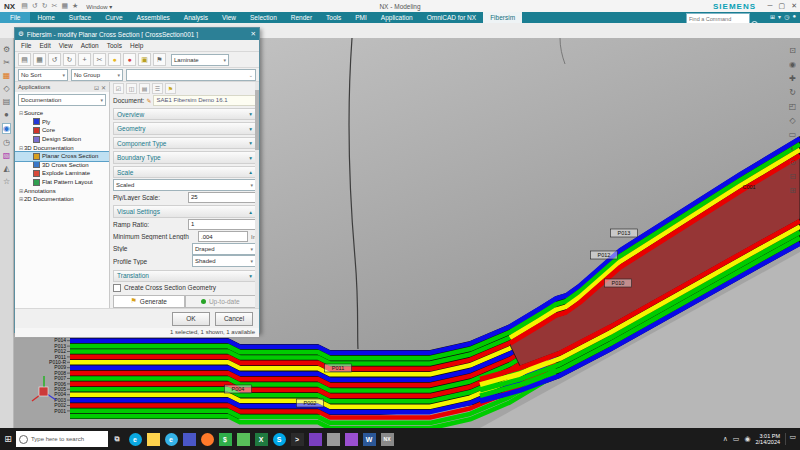  What do you see at coordinates (334, 440) in the screenshot?
I see `folder-icon` at bounding box center [334, 440].